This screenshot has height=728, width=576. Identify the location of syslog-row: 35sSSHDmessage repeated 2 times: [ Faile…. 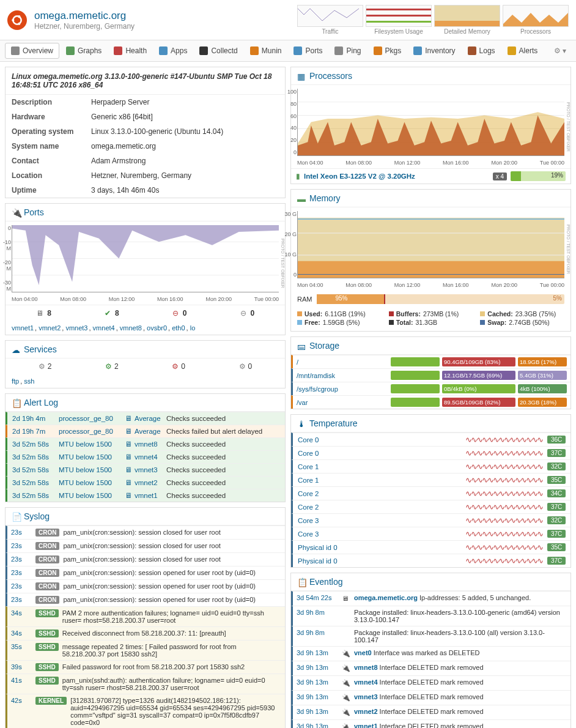
(146, 650).